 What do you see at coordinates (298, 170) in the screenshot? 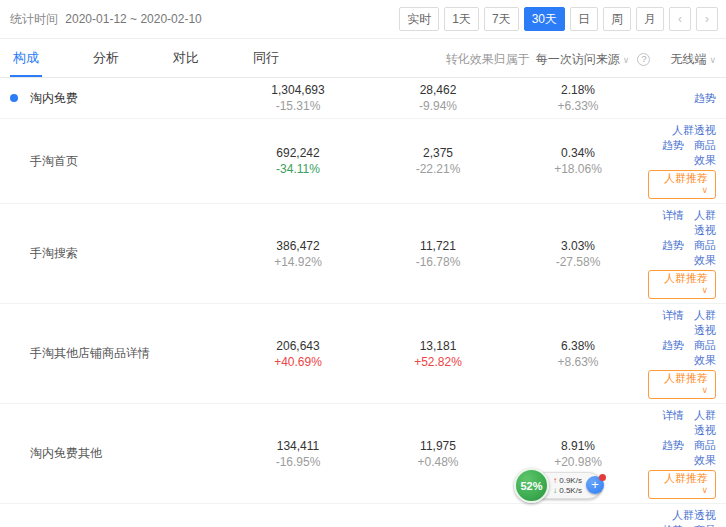
I see `visitors-change: -34.11%` at bounding box center [298, 170].